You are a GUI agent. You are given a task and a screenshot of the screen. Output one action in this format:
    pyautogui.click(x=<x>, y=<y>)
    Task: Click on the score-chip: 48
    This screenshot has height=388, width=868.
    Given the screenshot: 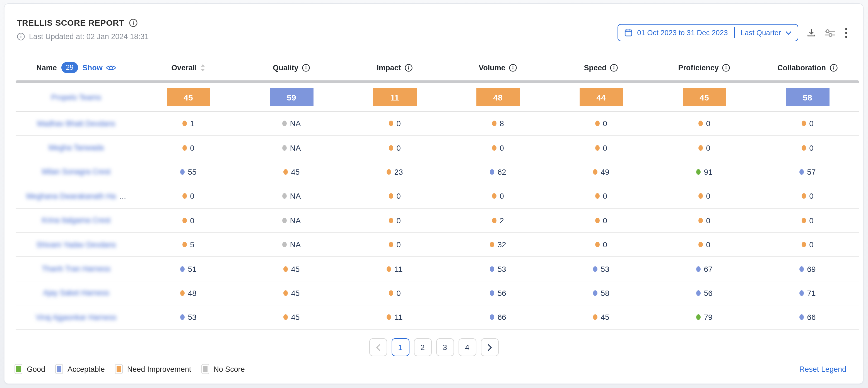 What is the action you would take?
    pyautogui.click(x=498, y=97)
    